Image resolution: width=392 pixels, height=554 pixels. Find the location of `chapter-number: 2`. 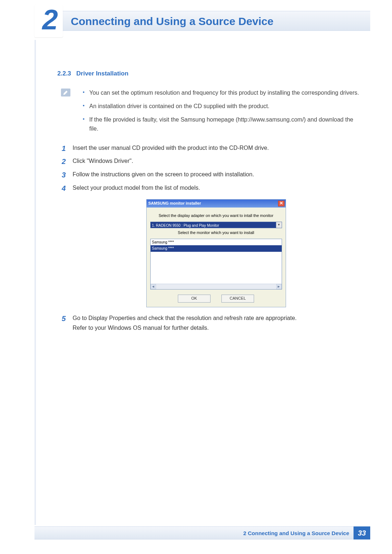

chapter-number: 2 is located at coordinates (49, 20).